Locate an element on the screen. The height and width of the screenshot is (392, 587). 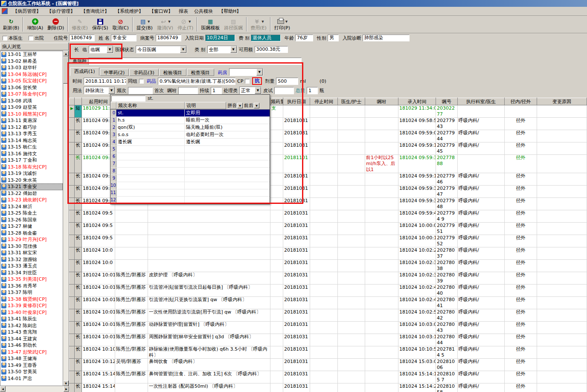
duration-input: 1 is located at coordinates (216, 90).